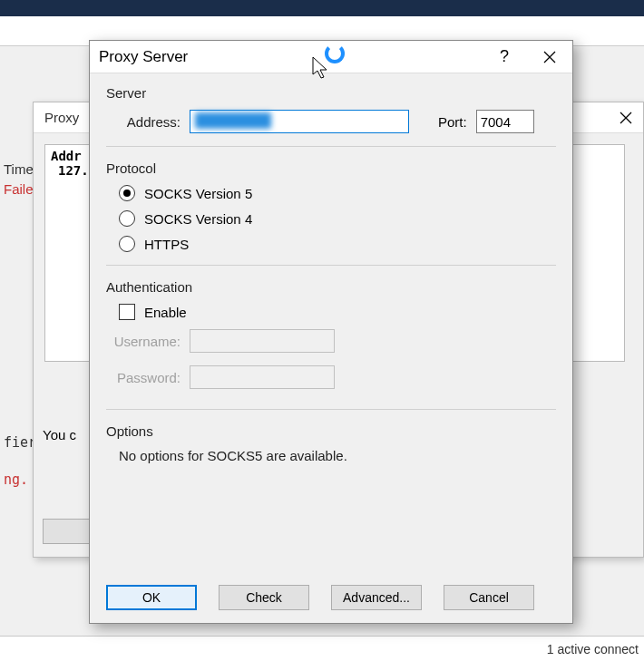  Describe the element at coordinates (60, 435) in the screenshot. I see `bg-you-label: You c` at that location.